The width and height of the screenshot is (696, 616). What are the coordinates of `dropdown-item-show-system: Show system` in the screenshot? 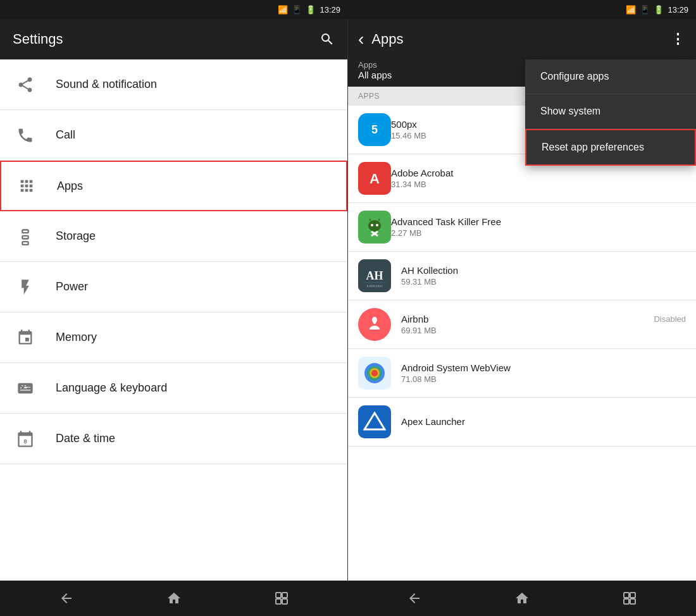 It's located at (611, 111).